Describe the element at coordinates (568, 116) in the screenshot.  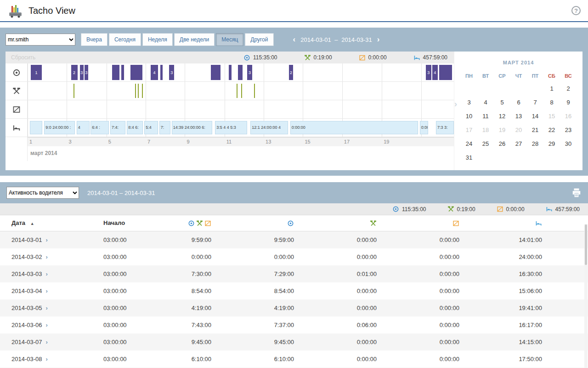
I see `calendar-day: 16` at that location.